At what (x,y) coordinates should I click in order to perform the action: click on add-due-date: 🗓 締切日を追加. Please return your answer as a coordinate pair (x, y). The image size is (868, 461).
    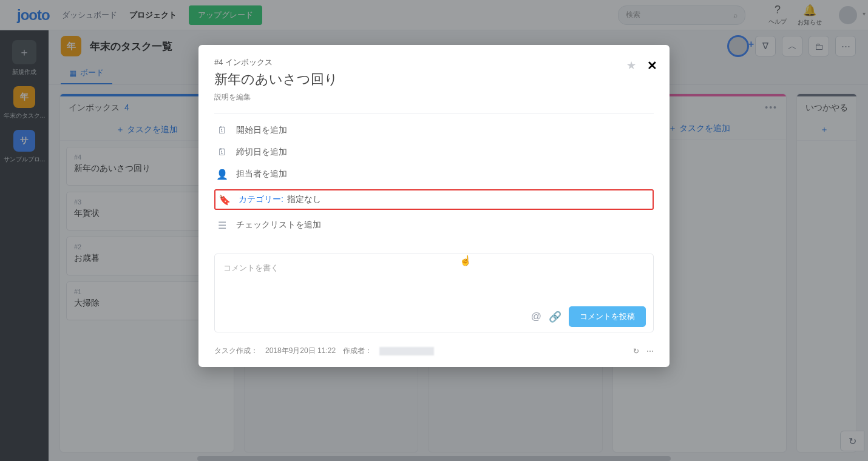
    Looking at the image, I should click on (434, 152).